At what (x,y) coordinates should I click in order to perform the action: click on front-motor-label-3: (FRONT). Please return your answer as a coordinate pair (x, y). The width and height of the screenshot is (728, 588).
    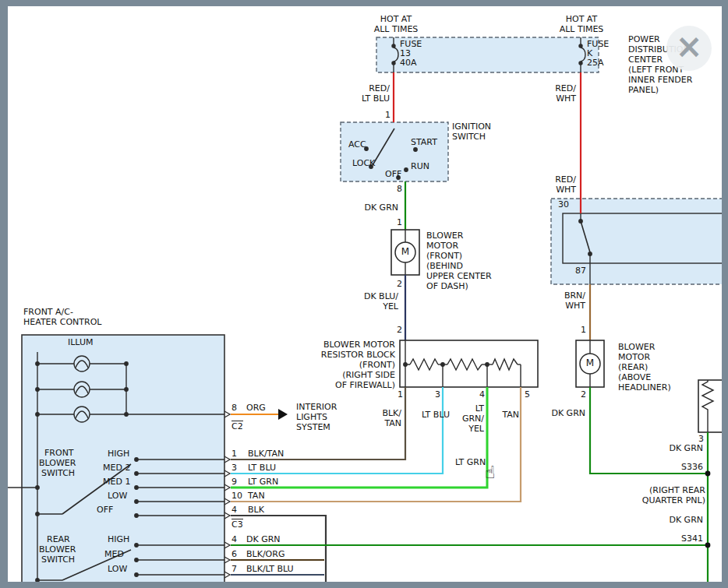
    Looking at the image, I should click on (444, 256).